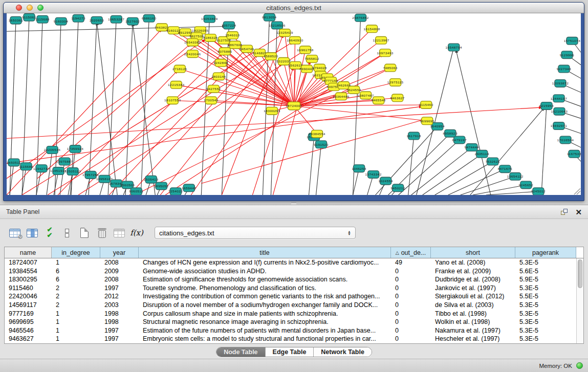 Image resolution: width=588 pixels, height=372 pixels. Describe the element at coordinates (28, 289) in the screenshot. I see `table-cell: 9115460` at that location.